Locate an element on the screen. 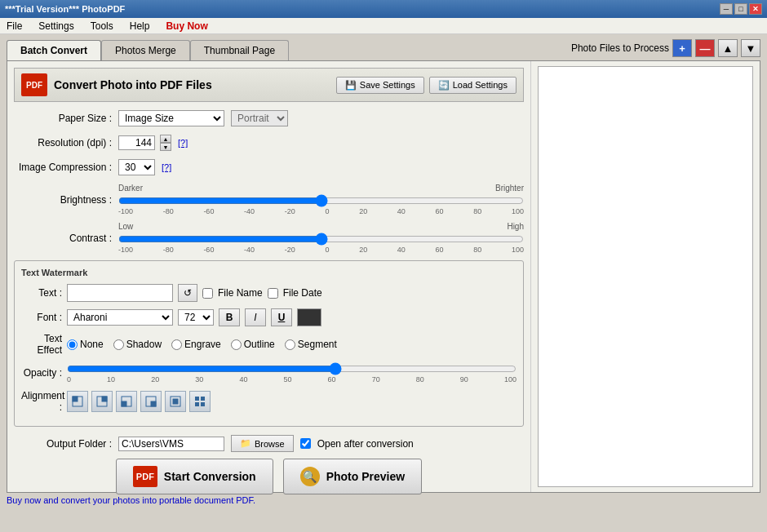 The width and height of the screenshot is (767, 532). compression-help: [?] is located at coordinates (166, 167).